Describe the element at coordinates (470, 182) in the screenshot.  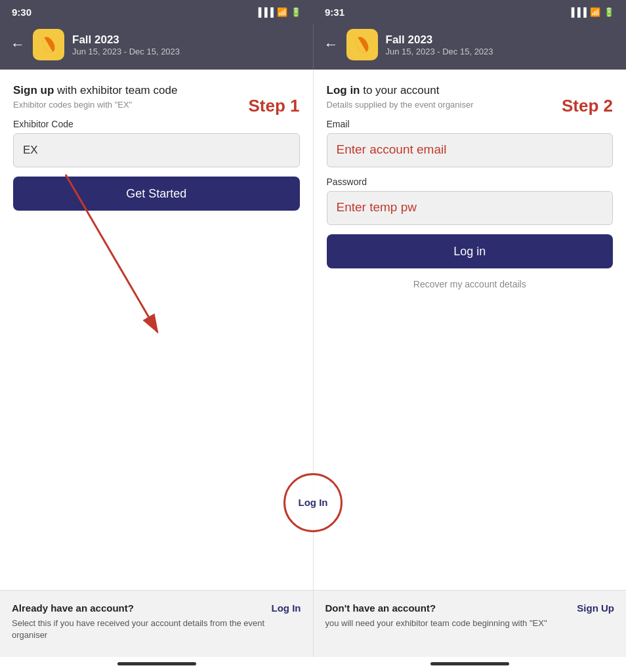
I see `password-label: Password` at that location.